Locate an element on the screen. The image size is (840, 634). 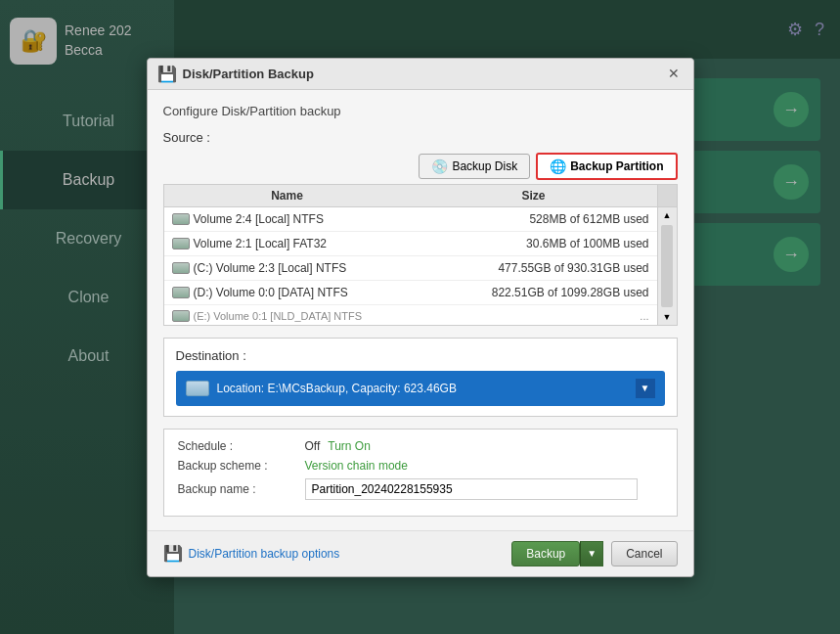
cell-name-3: (D:) Volume 0:0 [DATA] NTFS is located at coordinates (287, 293).